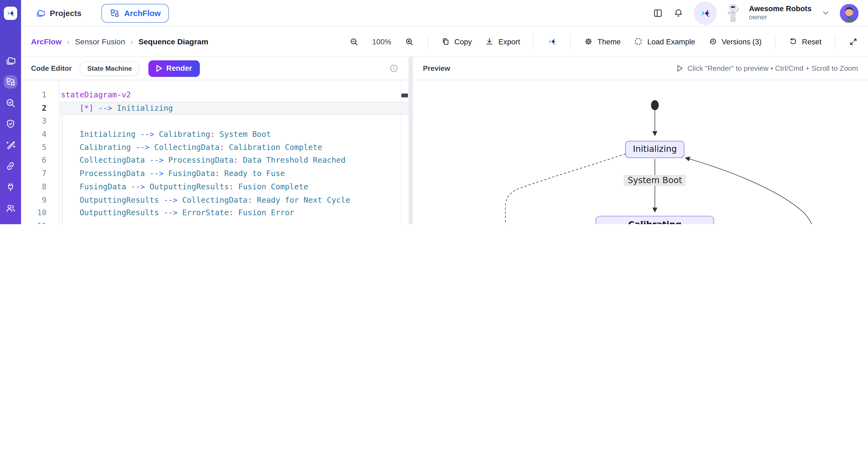 This screenshot has width=868, height=456. Describe the element at coordinates (46, 41) in the screenshot. I see `breadcrumb-archflow: ArcFlow` at that location.